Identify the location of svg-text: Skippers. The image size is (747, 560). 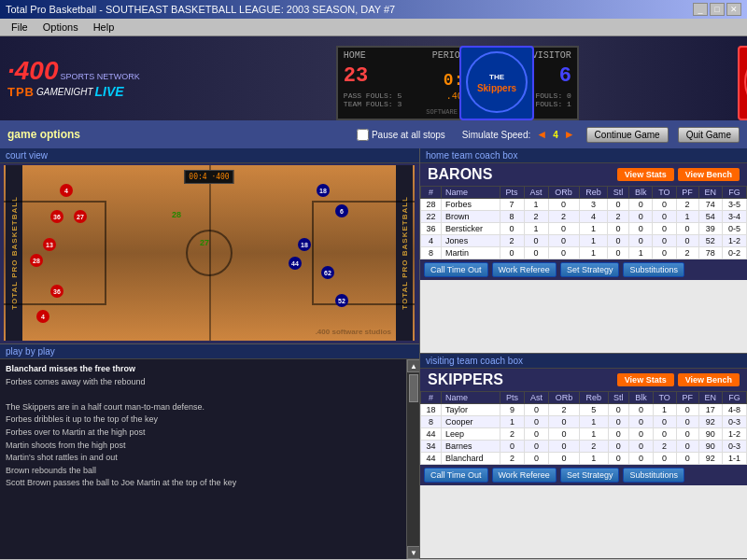
(497, 88).